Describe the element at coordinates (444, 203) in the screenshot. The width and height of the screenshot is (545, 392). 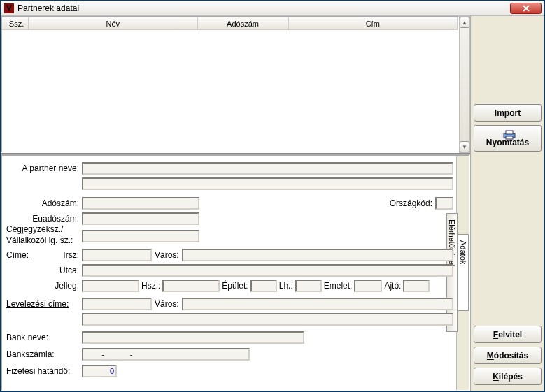
I see `input-orszagkod` at that location.